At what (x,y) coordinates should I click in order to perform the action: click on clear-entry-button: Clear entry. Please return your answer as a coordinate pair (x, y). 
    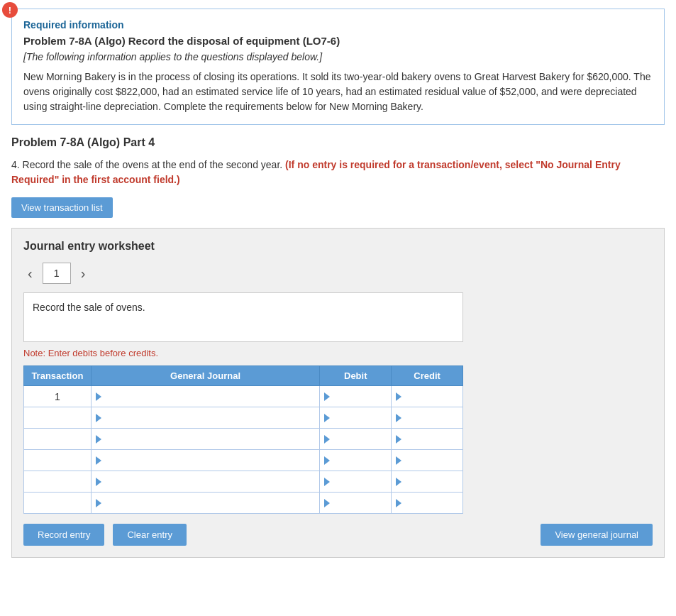
    Looking at the image, I should click on (150, 535).